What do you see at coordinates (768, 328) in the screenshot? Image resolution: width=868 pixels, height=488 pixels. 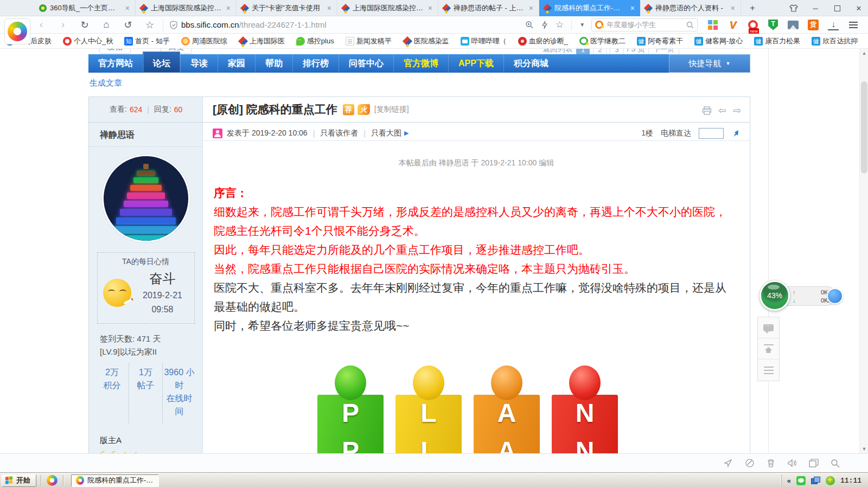 I see `comments-dock-button` at bounding box center [768, 328].